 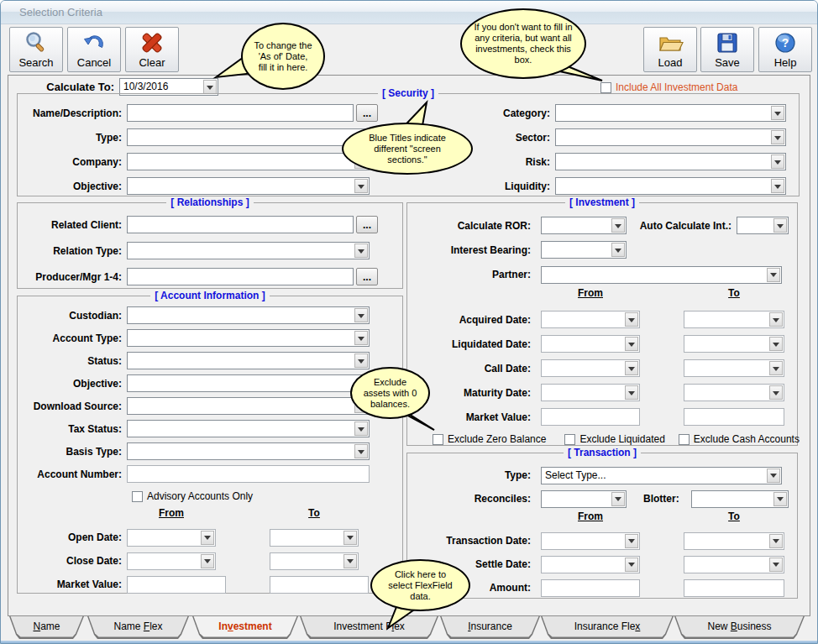 What do you see at coordinates (684, 440) in the screenshot?
I see `exclude-cash-accounts-checkbox` at bounding box center [684, 440].